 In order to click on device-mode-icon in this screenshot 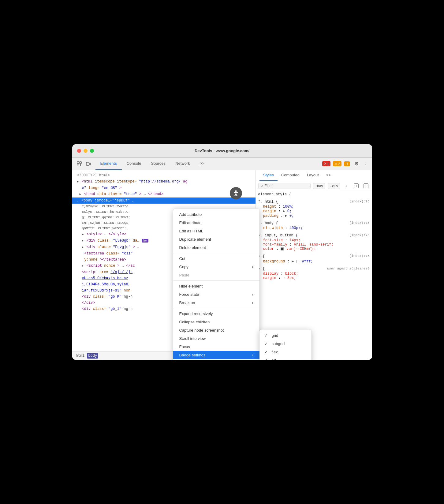, I will do `click(88, 164)`.